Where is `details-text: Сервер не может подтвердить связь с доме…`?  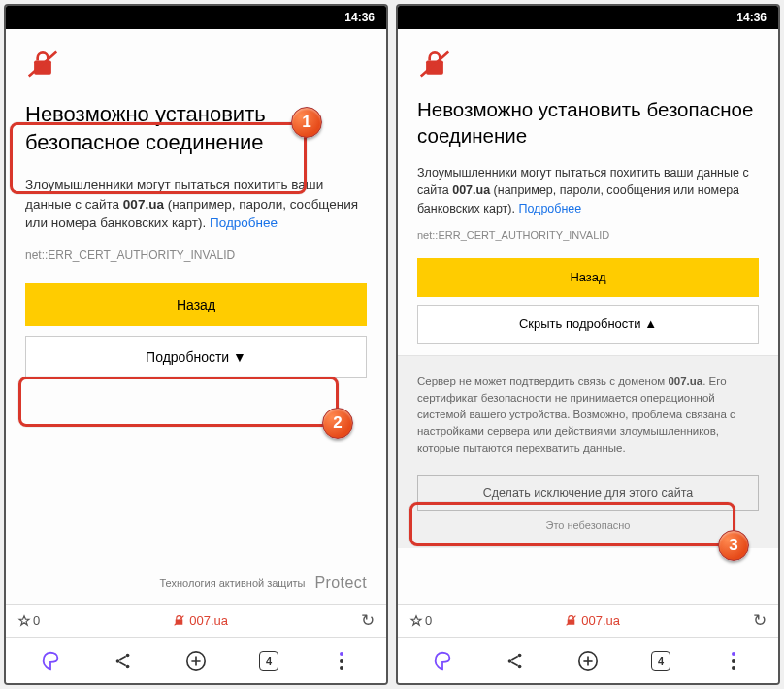 details-text: Сервер не может подтвердить связь с доме… is located at coordinates (588, 415).